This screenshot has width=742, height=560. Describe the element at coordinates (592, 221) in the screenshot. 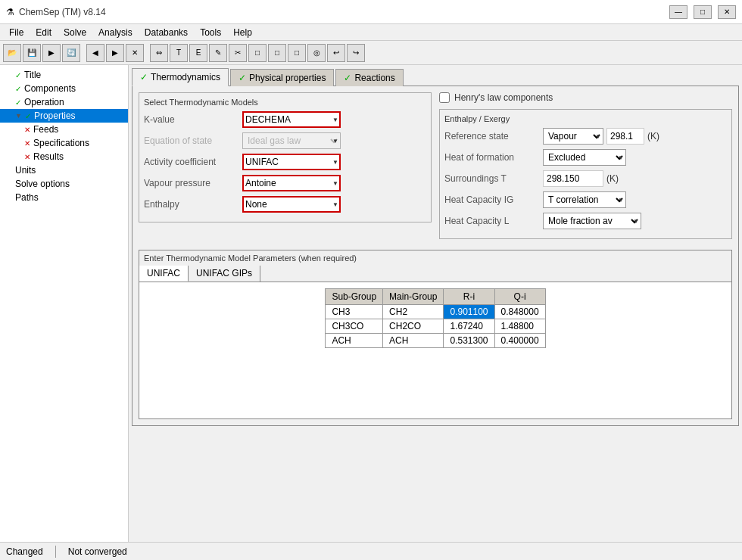

I see `heat-capacity-l-select: Mole fraction av Polynomial` at that location.